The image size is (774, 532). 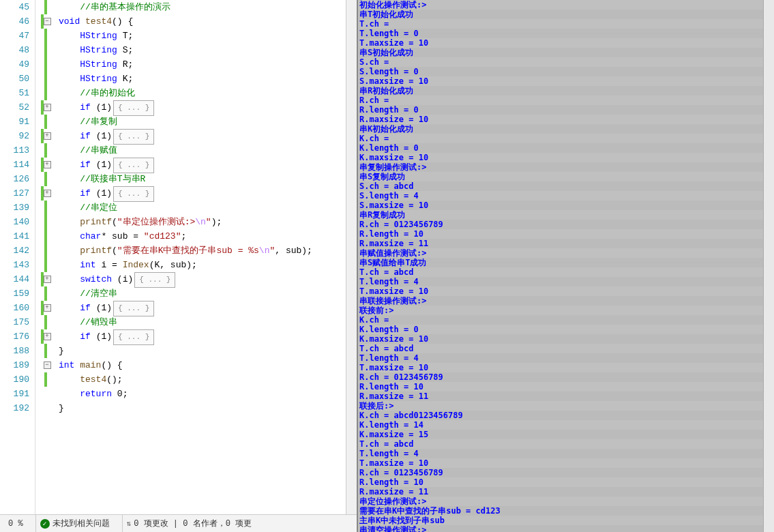 What do you see at coordinates (207, 394) in the screenshot?
I see `code-line: return 0;` at bounding box center [207, 394].